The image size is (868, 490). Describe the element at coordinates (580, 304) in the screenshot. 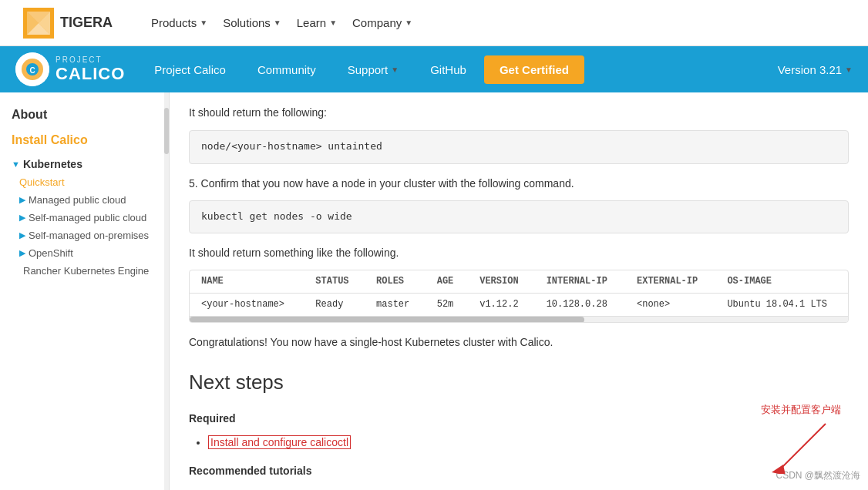

I see `cell-internal-ip: 10.128.0.28` at that location.